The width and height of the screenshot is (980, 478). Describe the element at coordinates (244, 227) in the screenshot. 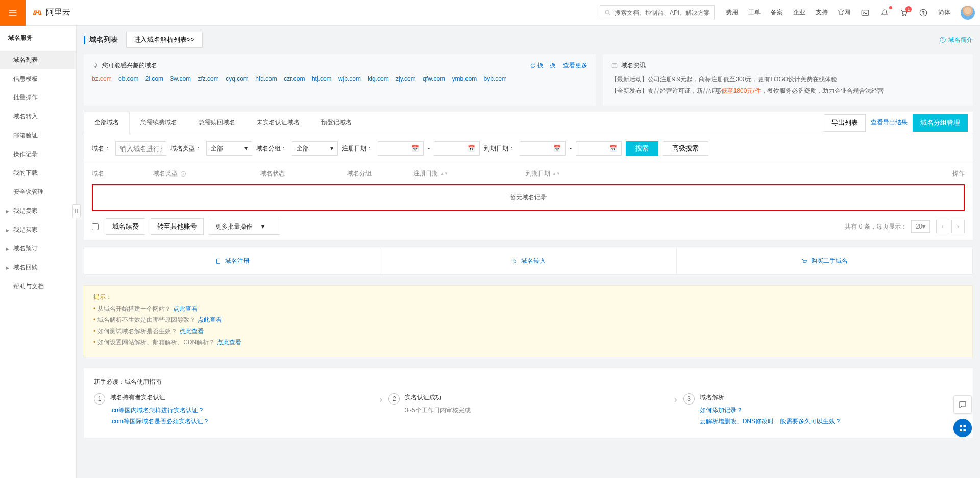

I see `bulk-more-select: 更多批量操作▾` at that location.